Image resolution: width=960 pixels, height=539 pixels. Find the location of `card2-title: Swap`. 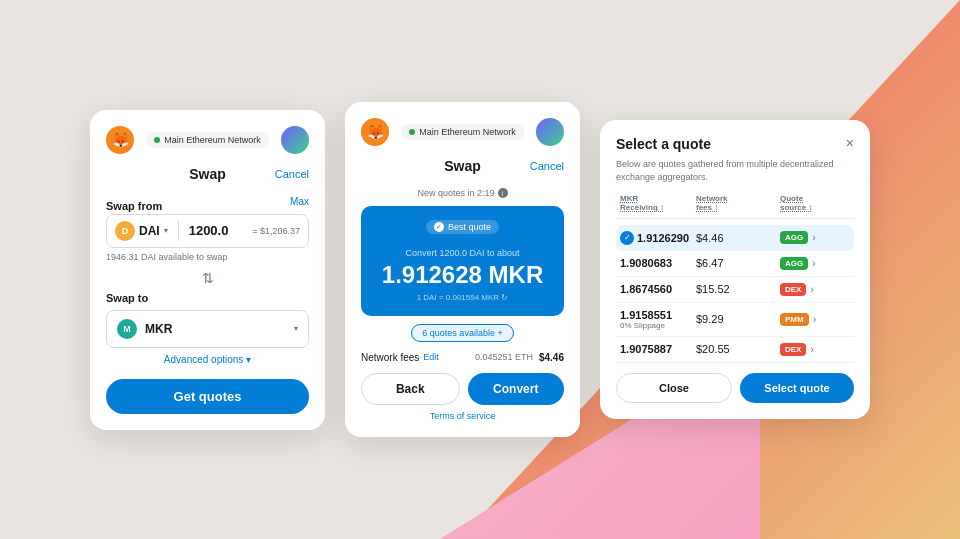

card2-title: Swap is located at coordinates (462, 166).